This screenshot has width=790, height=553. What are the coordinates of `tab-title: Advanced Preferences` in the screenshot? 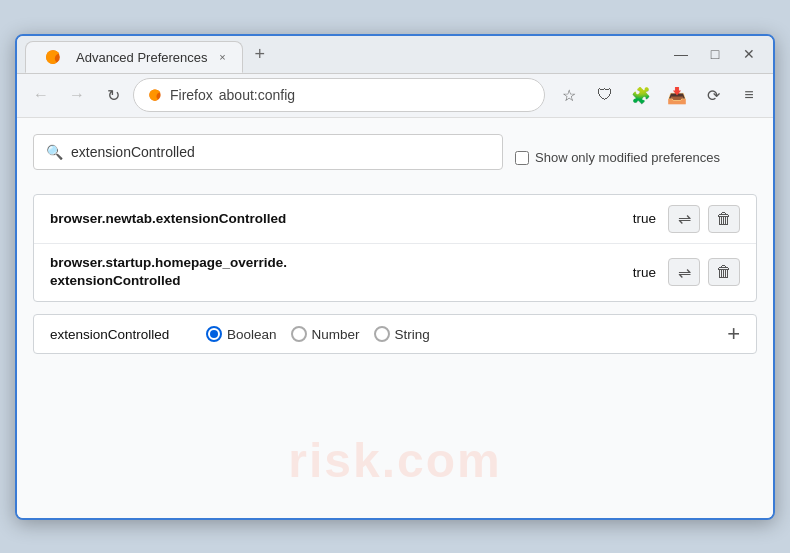 It's located at (142, 58).